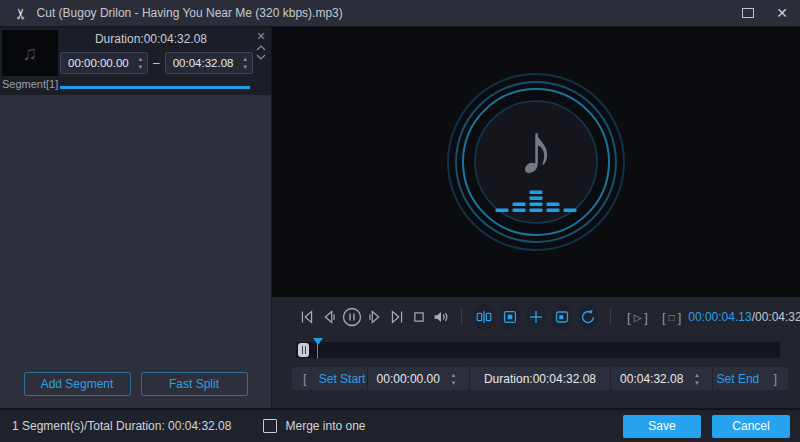 This screenshot has width=800, height=442. What do you see at coordinates (441, 317) in the screenshot?
I see `volume-button` at bounding box center [441, 317].